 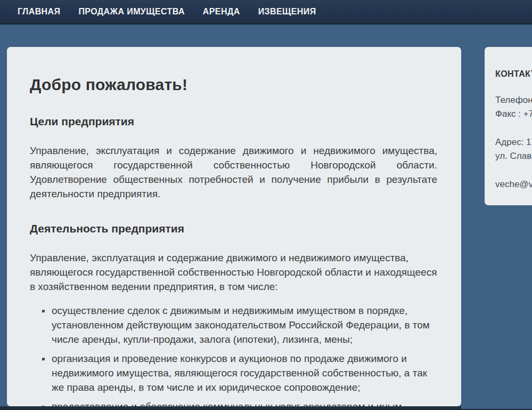 What do you see at coordinates (233, 172) in the screenshot?
I see `goals-paragraph: Управление, эксплуатация и содержание дв…` at bounding box center [233, 172].